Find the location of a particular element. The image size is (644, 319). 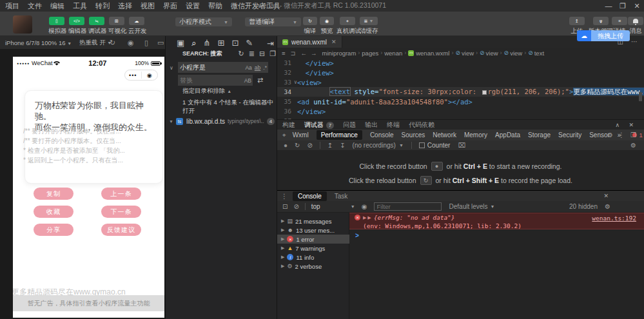

nav-back-icon: ← is located at coordinates (304, 53).